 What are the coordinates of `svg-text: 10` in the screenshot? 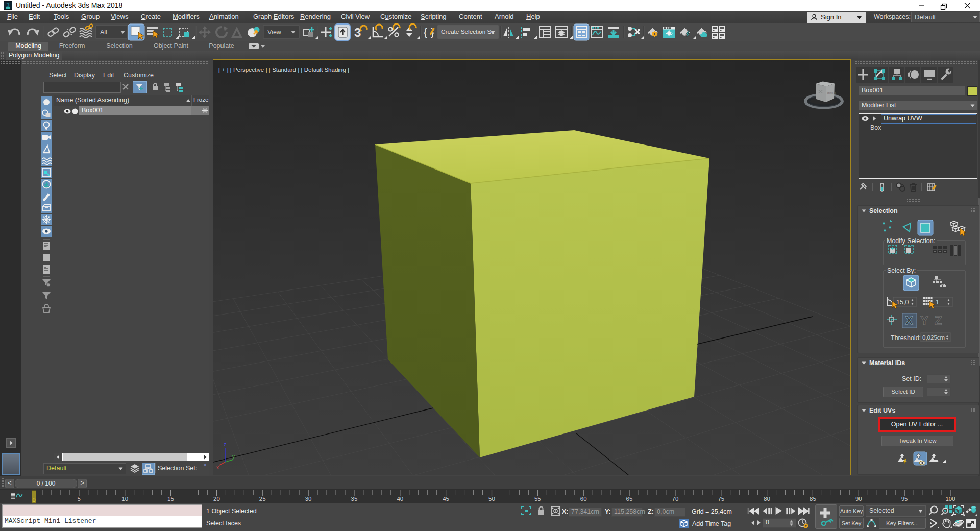 It's located at (125, 499).